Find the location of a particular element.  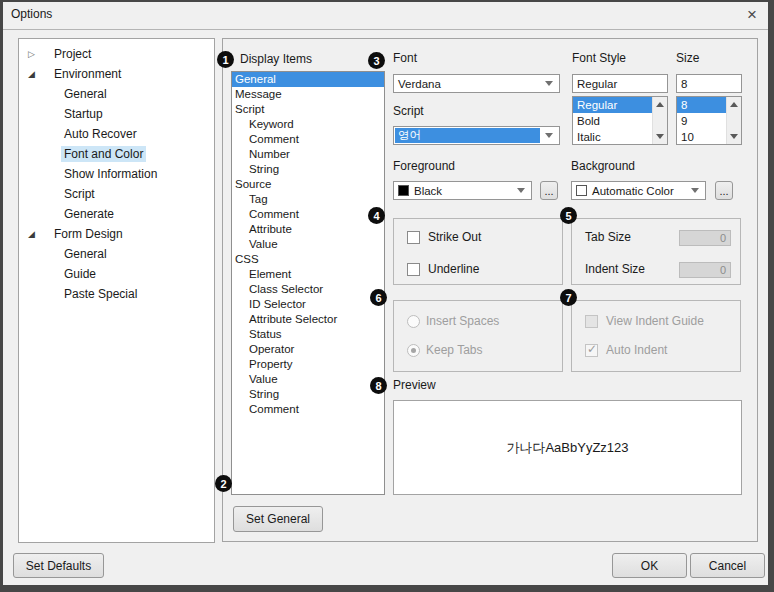

insert-spaces-radio is located at coordinates (414, 322).